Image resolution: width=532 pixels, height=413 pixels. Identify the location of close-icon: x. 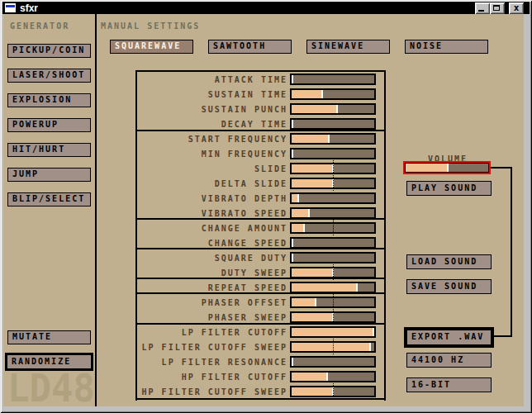
(516, 8).